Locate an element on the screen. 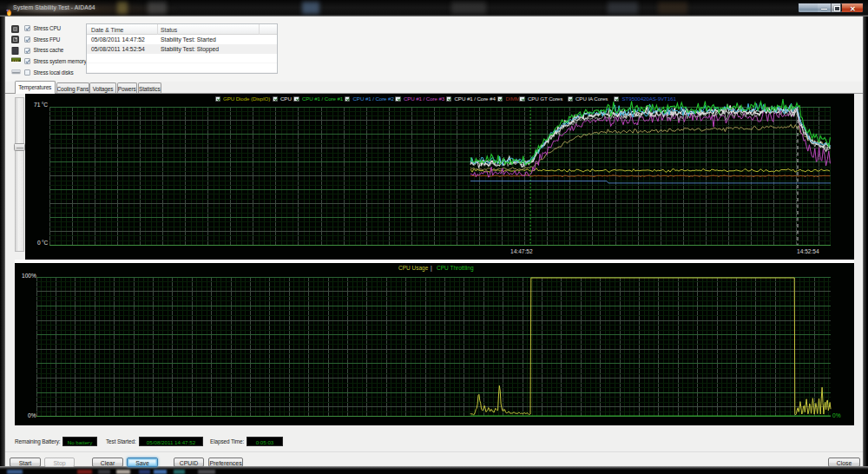 This screenshot has width=868, height=474. svg-text: CPU IA Cores is located at coordinates (592, 99).